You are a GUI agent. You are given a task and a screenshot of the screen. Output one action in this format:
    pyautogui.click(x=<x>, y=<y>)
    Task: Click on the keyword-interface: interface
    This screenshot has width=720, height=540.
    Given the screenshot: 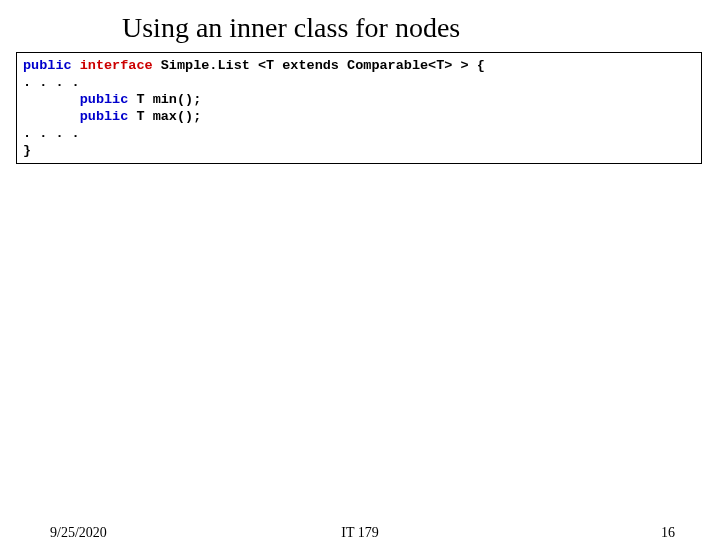 What is the action you would take?
    pyautogui.click(x=116, y=66)
    